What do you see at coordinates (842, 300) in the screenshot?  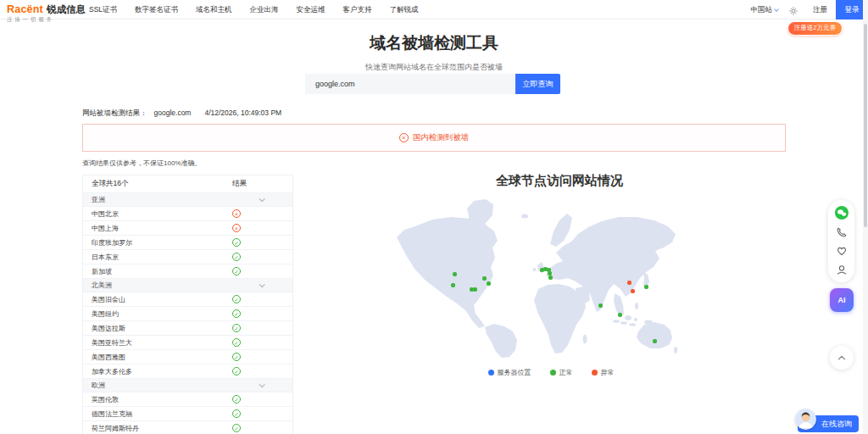 I see `ai-assistant-button: AI` at bounding box center [842, 300].